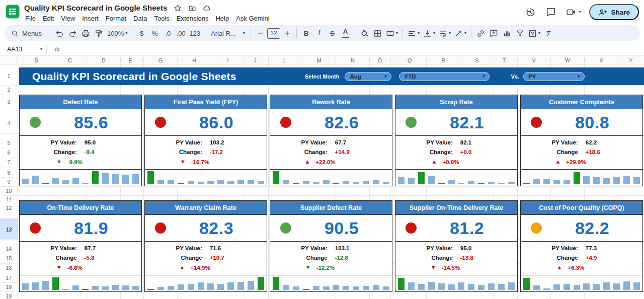  Describe the element at coordinates (194, 60) in the screenshot. I see `column-header-H: H` at that location.